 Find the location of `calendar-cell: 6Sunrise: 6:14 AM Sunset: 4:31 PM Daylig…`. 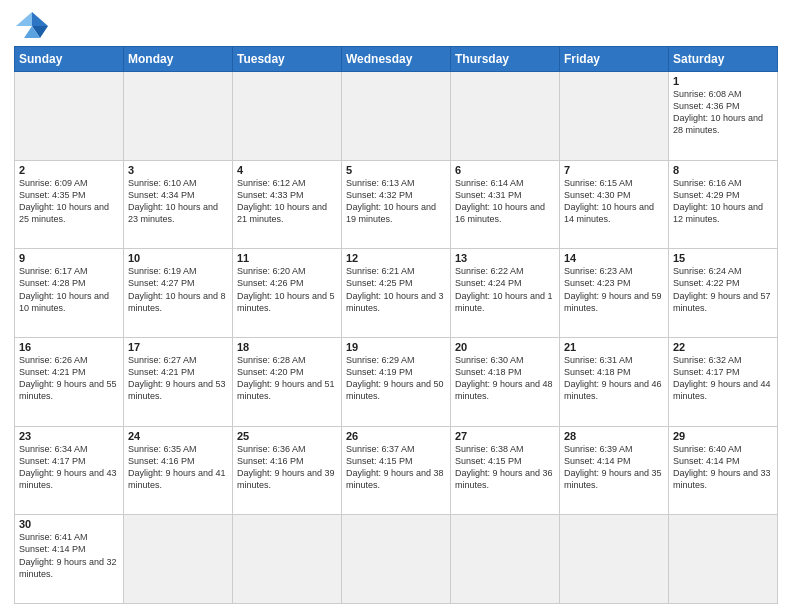

calendar-cell: 6Sunrise: 6:14 AM Sunset: 4:31 PM Daylig… is located at coordinates (506, 204).